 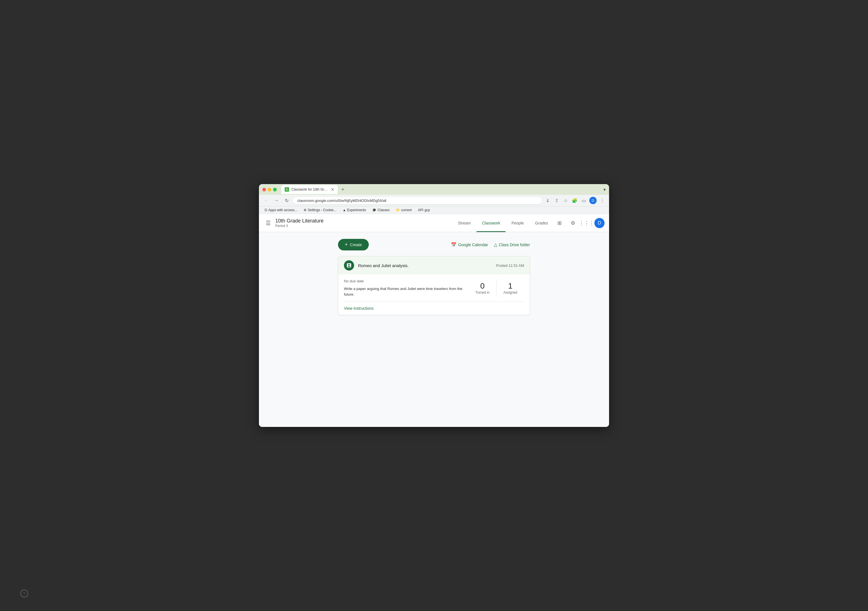 I want to click on assignment-stats: 0 Turned in 1 Assigned, so click(x=496, y=288).